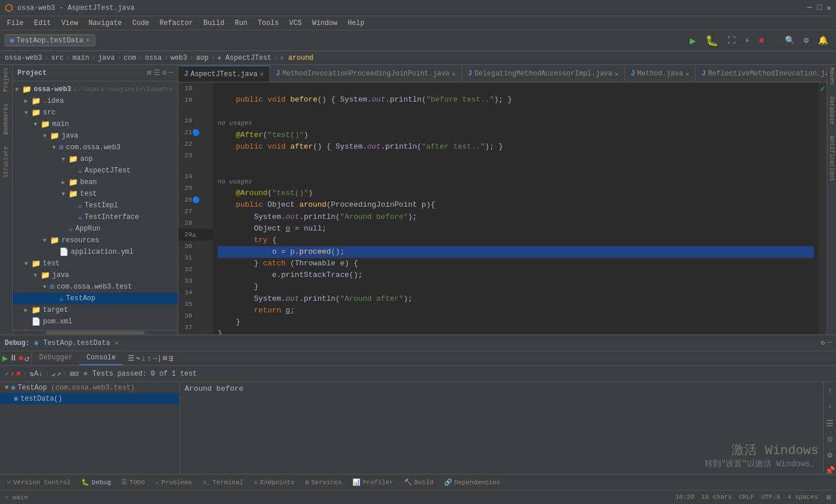 The height and width of the screenshot is (504, 836). I want to click on debug-pin-btn: 📌, so click(830, 469).